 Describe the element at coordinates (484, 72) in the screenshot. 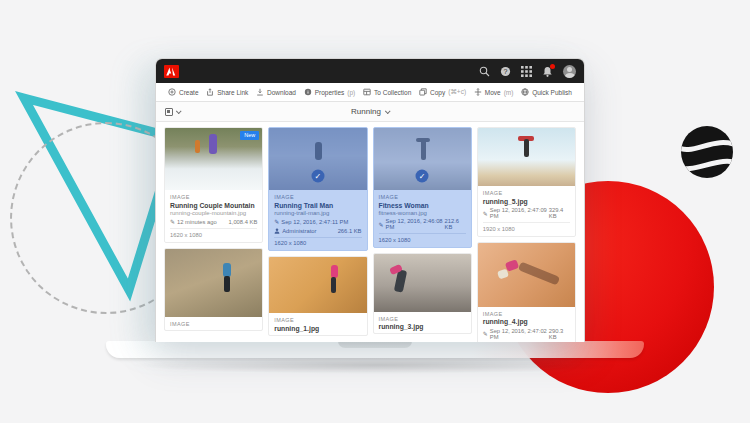

I see `search-icon` at that location.